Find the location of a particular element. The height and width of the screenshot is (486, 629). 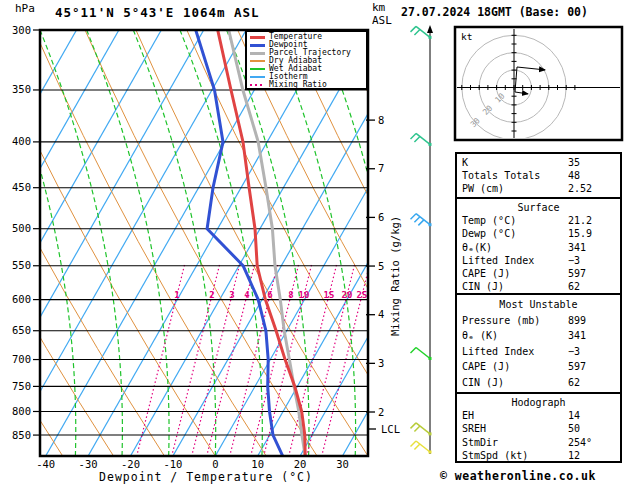

stat-row: CAPE (J)597 is located at coordinates (538, 274).